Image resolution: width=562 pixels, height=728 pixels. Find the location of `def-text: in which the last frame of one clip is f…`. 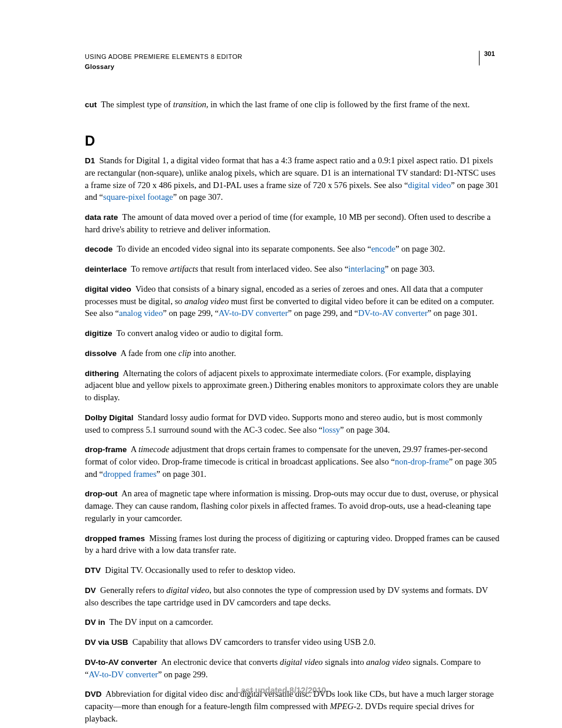

def-text: in which the last frame of one clip is f… is located at coordinates (339, 104).